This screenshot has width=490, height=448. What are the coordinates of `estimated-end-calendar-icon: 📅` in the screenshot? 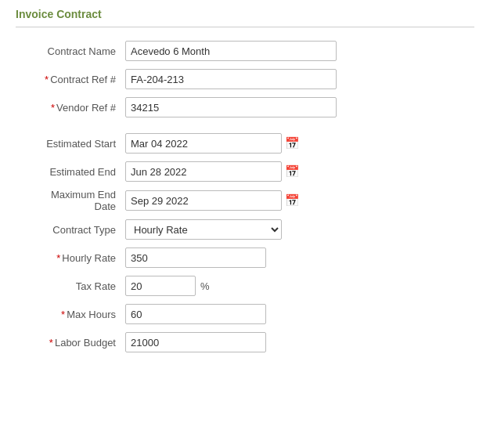 It's located at (293, 172).